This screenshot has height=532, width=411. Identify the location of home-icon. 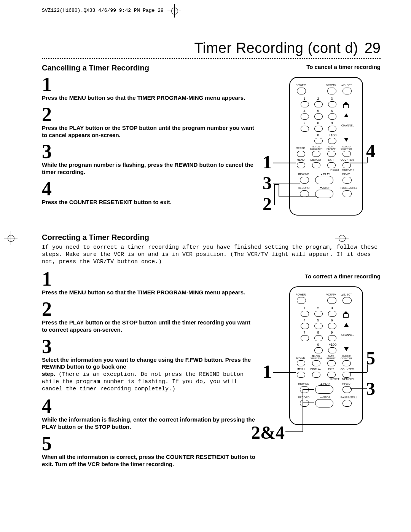
(346, 106).